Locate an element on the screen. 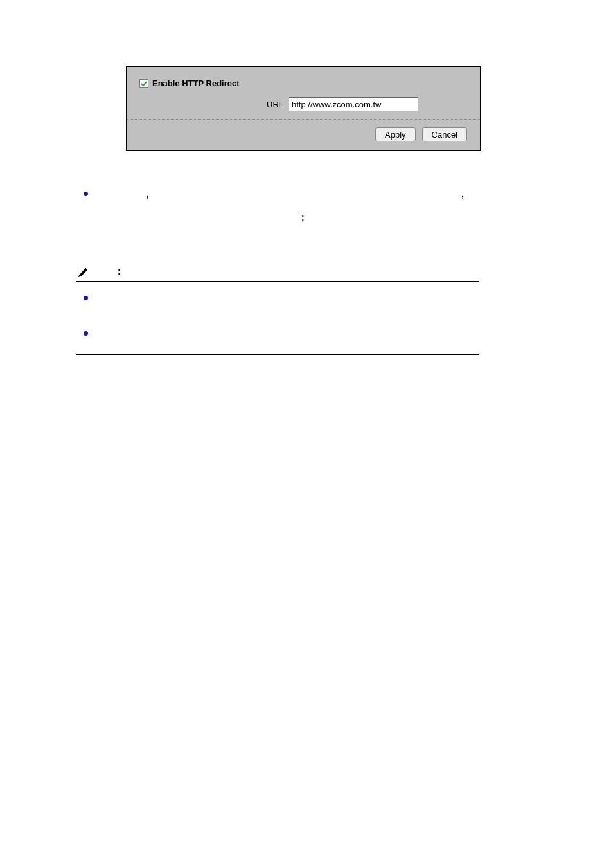 The height and width of the screenshot is (868, 613). url-row: URL is located at coordinates (367, 104).